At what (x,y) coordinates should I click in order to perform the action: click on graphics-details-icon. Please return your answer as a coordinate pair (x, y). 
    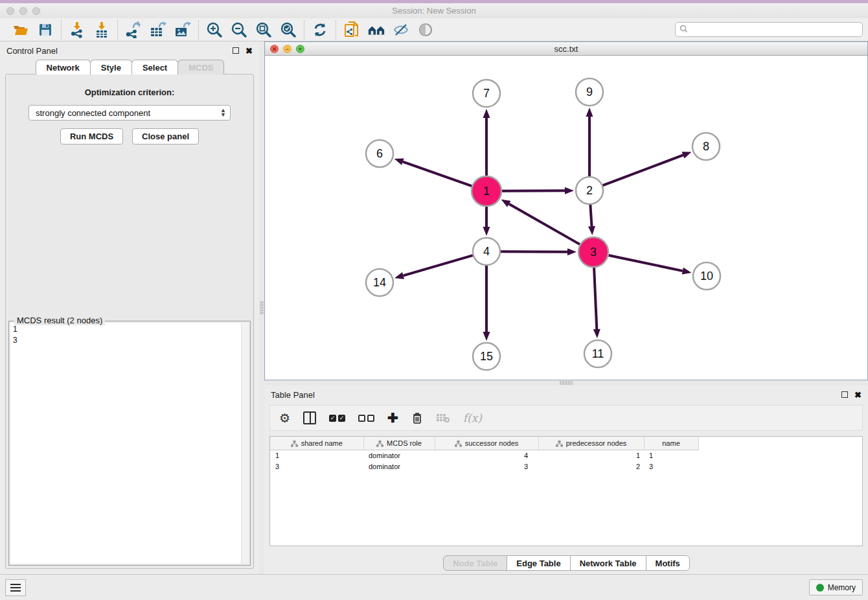
    Looking at the image, I should click on (401, 30).